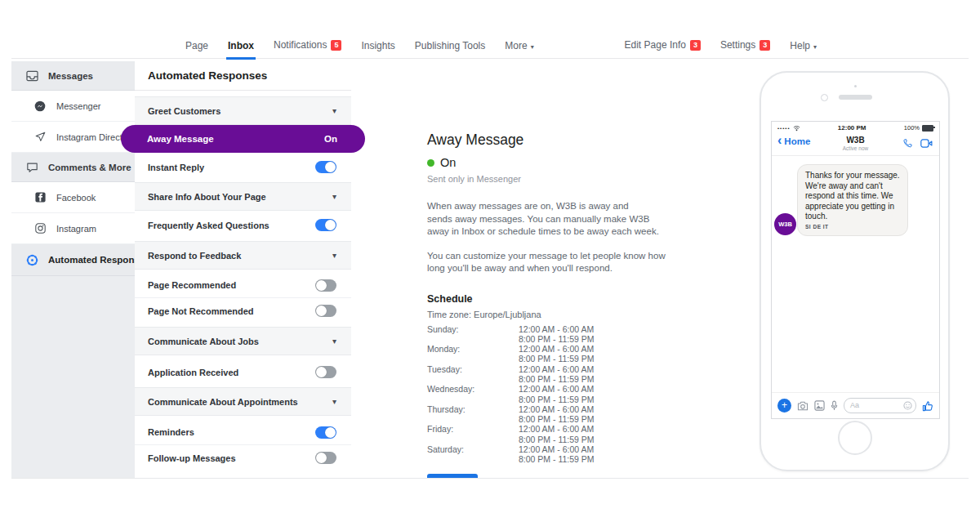 The image size is (980, 513). I want to click on panel-row-respond-to-feedback: Respond to Feedback ▾, so click(243, 255).